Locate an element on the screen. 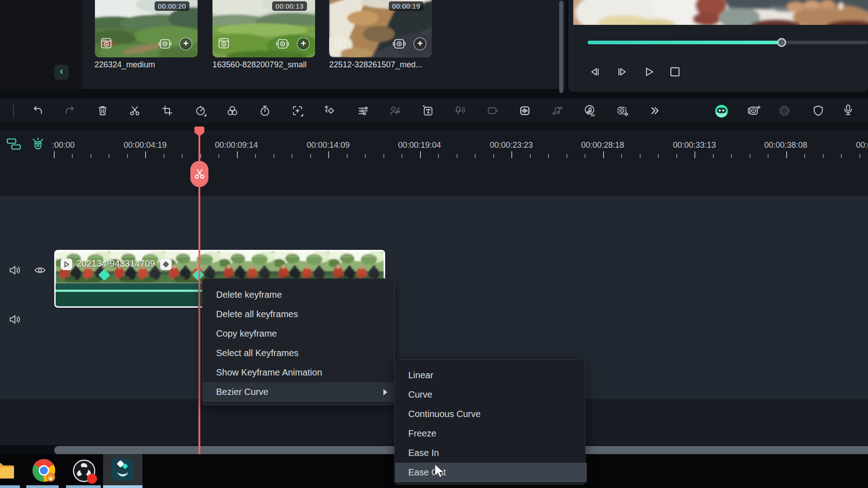 The height and width of the screenshot is (488, 868). svg-text: AI is located at coordinates (593, 115).